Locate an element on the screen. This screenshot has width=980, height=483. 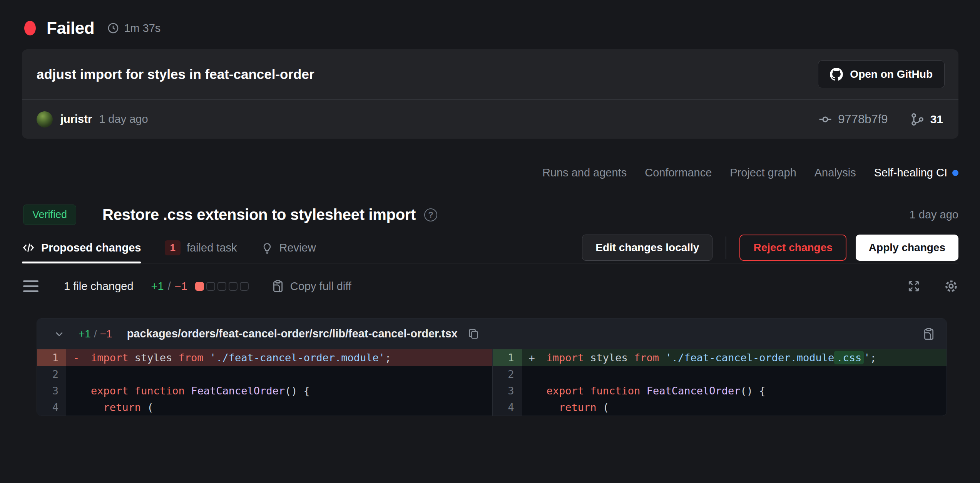
status-failed-dot is located at coordinates (30, 28).